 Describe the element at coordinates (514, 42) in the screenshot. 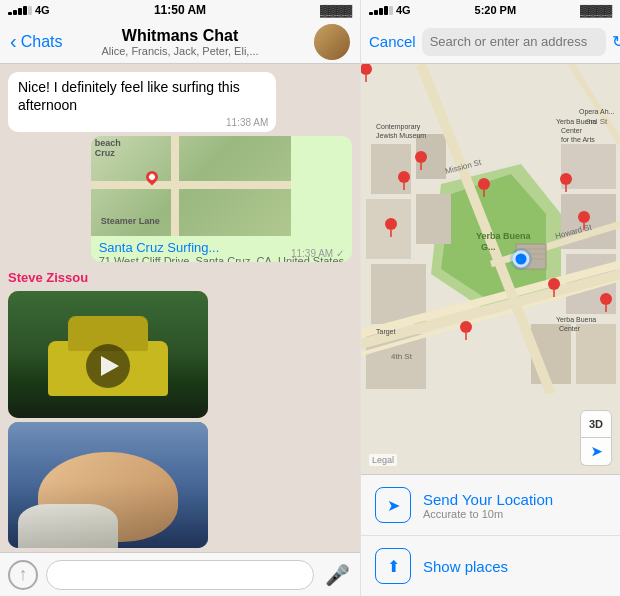

I see `address-search-input` at that location.